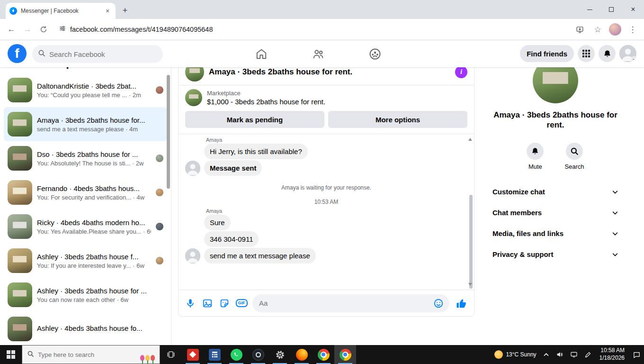 This screenshot has height=364, width=644. What do you see at coordinates (555, 234) in the screenshot?
I see `section-media-files-links: Media, files and links` at bounding box center [555, 234].